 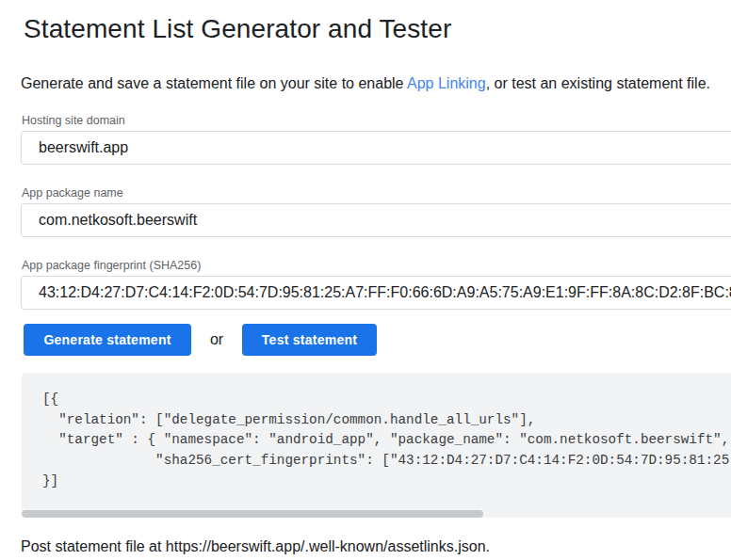 What do you see at coordinates (376, 83) in the screenshot?
I see `page-subtitle: Generate and save a statement file on yo…` at bounding box center [376, 83].